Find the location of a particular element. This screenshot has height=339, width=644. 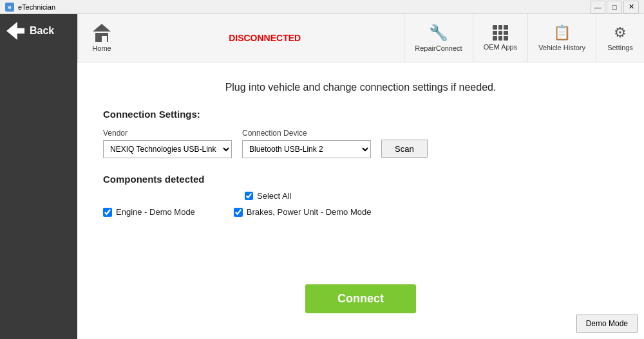

settings-label: Settings is located at coordinates (620, 48).